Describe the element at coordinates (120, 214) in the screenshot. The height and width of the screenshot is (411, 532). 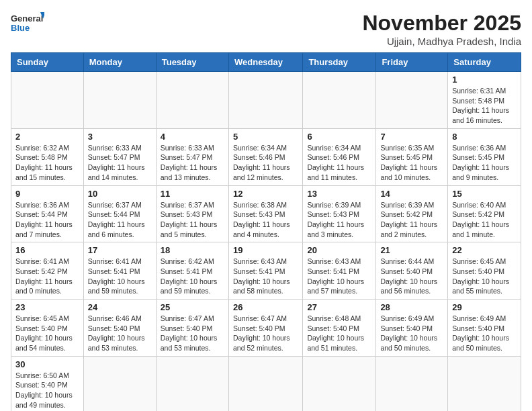
I see `day-10: 10Sunrise: 6:37 AM Sunset: 5:44 PM Dayli…` at that location.